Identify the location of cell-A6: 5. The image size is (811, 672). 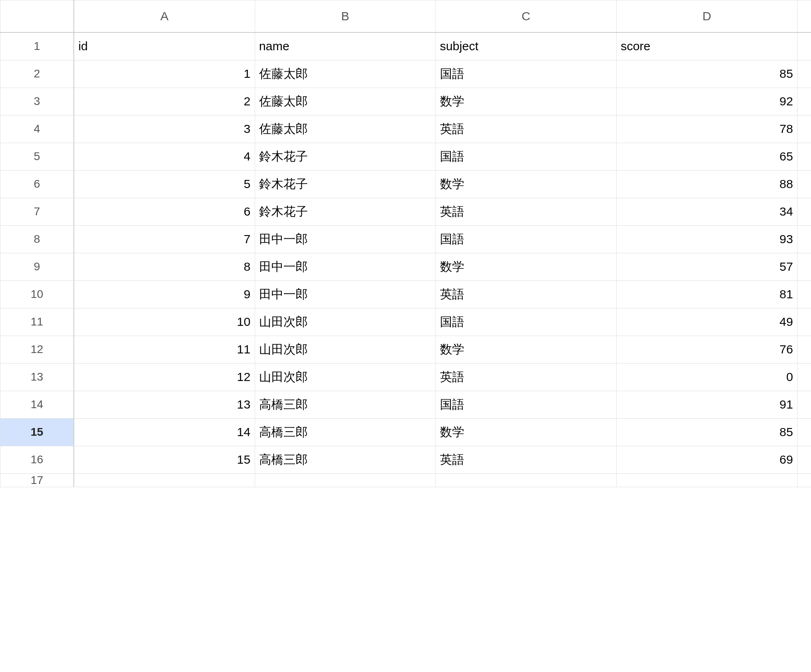
(164, 184).